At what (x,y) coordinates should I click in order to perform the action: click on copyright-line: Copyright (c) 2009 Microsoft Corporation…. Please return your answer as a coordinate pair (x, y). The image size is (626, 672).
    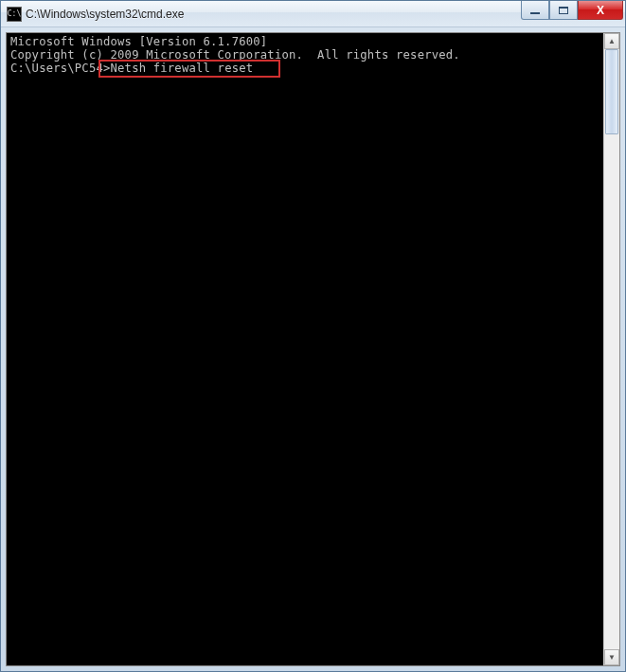
    Looking at the image, I should click on (305, 55).